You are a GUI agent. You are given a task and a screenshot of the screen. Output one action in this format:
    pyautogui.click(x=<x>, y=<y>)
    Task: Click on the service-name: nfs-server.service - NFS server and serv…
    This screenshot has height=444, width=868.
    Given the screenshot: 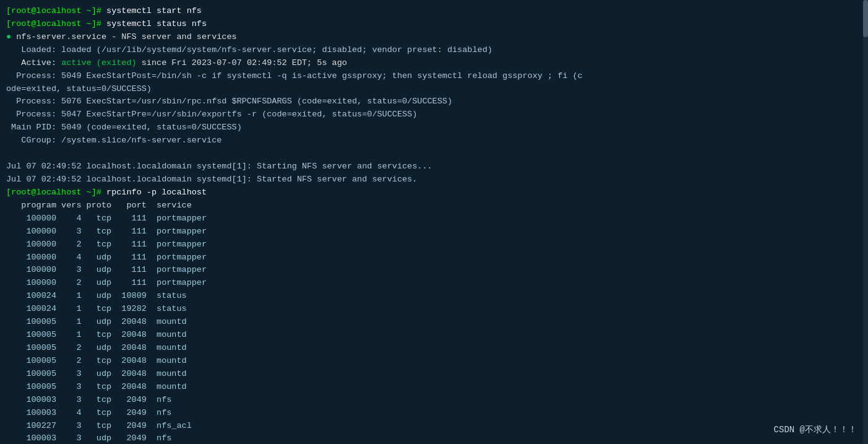 What is the action you would take?
    pyautogui.click(x=126, y=37)
    